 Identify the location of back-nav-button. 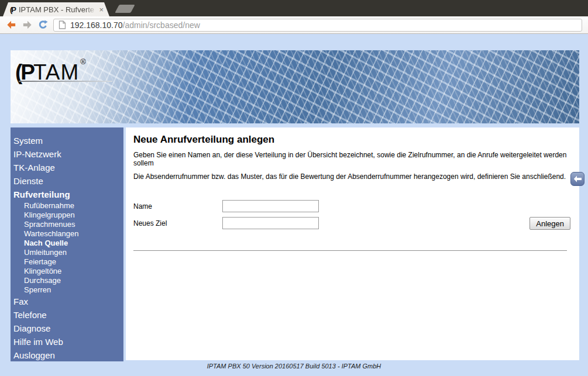
(577, 179).